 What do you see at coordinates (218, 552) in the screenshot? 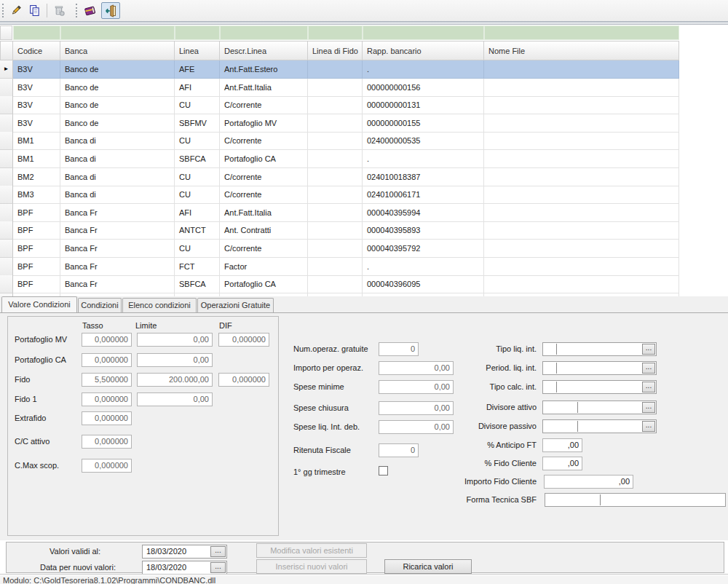
I see `calendar-lookup-button: ...` at bounding box center [218, 552].